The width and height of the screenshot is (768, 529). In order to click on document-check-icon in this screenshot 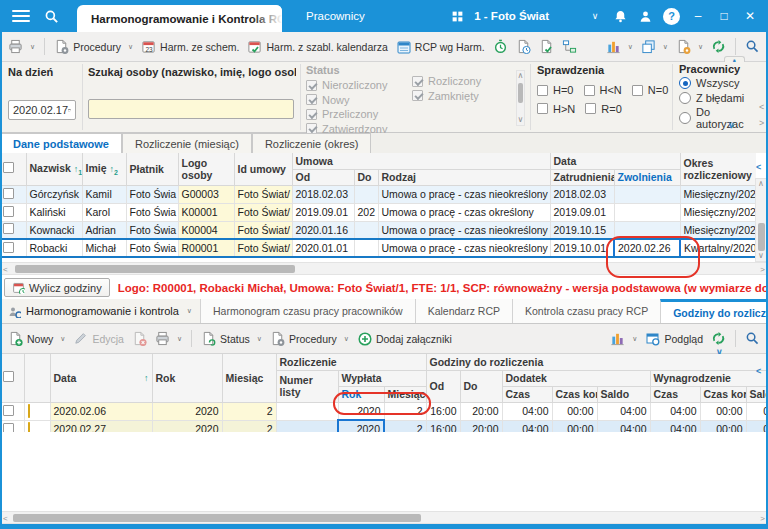, I will do `click(546, 46)`.